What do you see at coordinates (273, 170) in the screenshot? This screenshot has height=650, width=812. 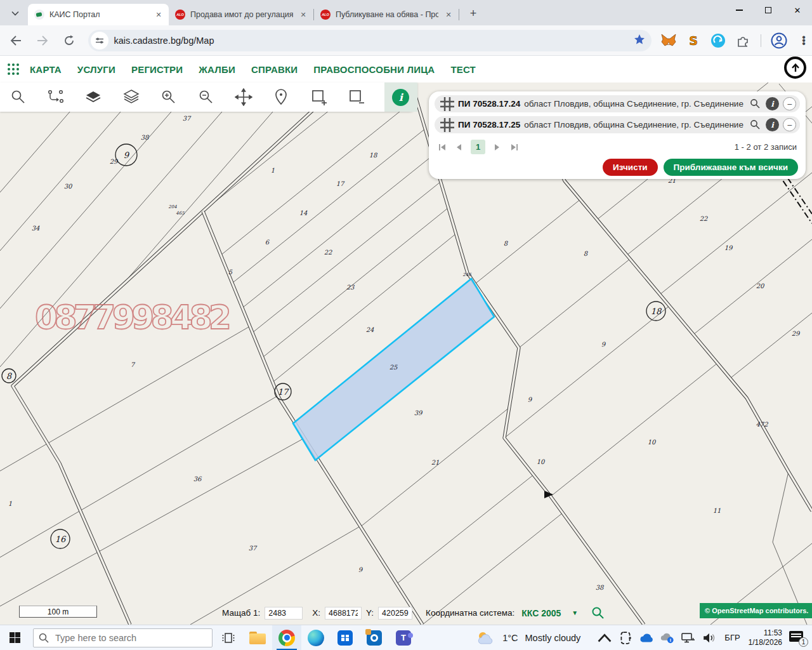 I see `svg-text: 1` at bounding box center [273, 170].